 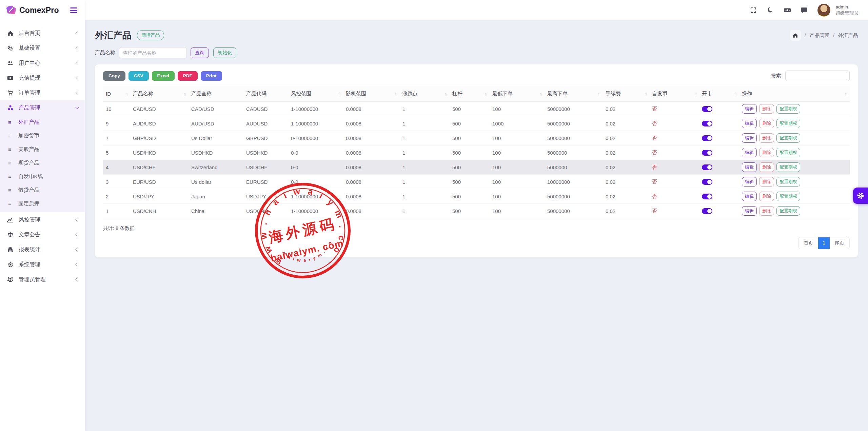 I want to click on print-button: Print, so click(x=212, y=76).